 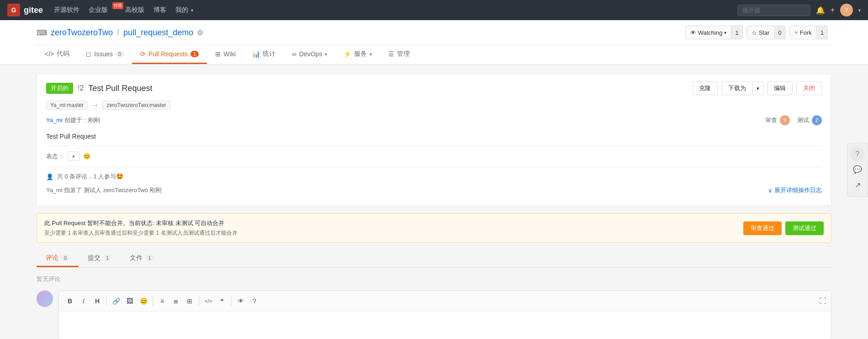 What do you see at coordinates (809, 88) in the screenshot?
I see `close-pr-button: 关闭` at bounding box center [809, 88].